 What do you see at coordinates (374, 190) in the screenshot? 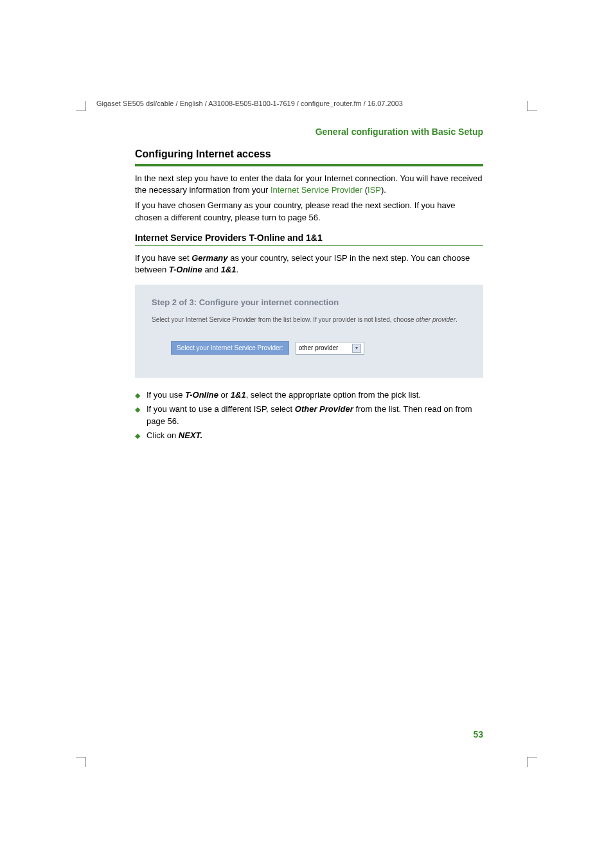
I see `link-isp-abbrev: ISP` at bounding box center [374, 190].